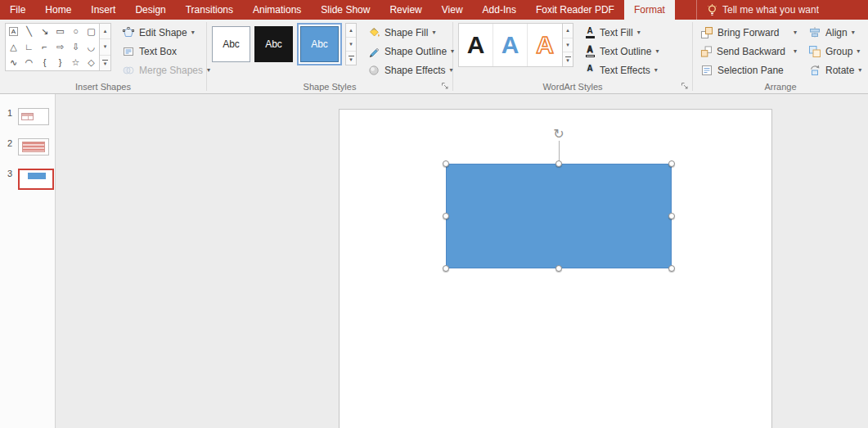 The width and height of the screenshot is (868, 428). Describe the element at coordinates (575, 10) in the screenshot. I see `tab-foxit-reader-pdf: Foxit Reader PDF` at that location.